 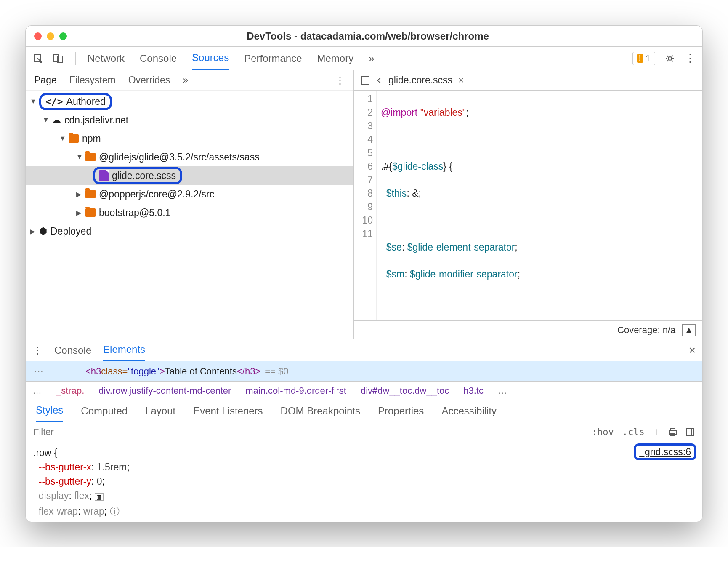 I want to click on info-icon: ⓘ, so click(x=114, y=511).